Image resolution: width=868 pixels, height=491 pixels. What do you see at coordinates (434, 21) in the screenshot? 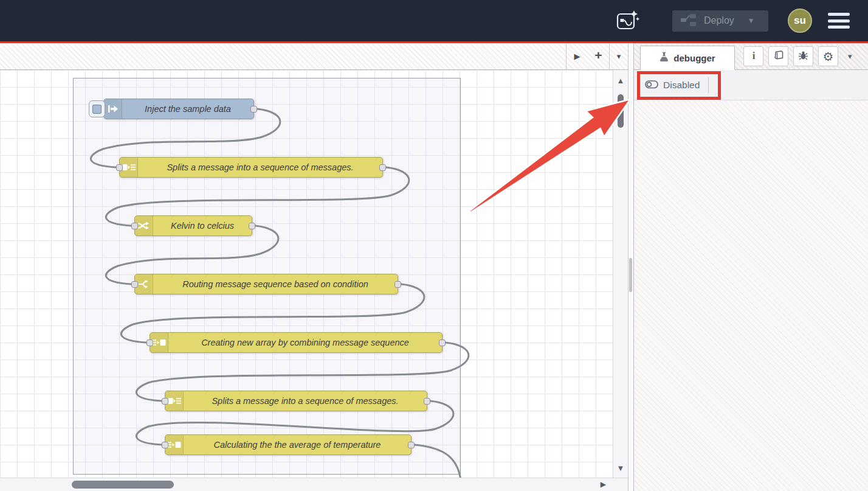
I see `header: Deploy ▼ su` at bounding box center [434, 21].